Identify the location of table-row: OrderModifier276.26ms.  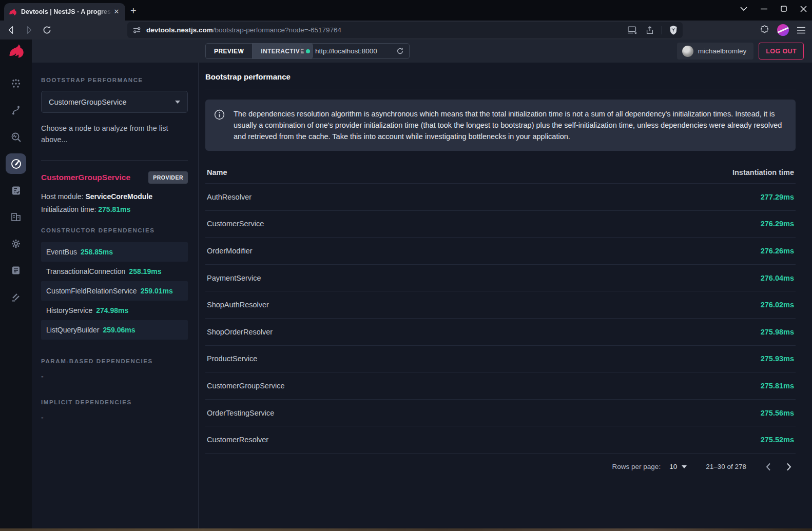
(500, 251).